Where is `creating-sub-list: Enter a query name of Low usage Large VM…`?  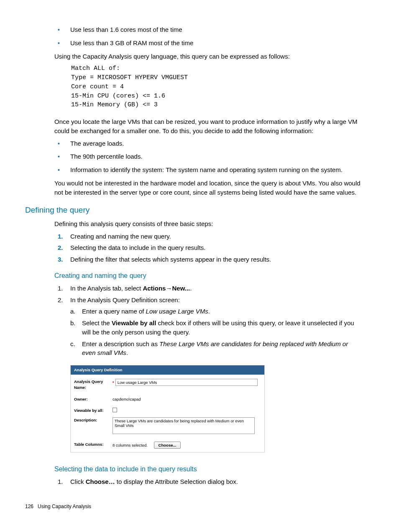 creating-sub-list: Enter a query name of Low usage Large VM… is located at coordinates (216, 332).